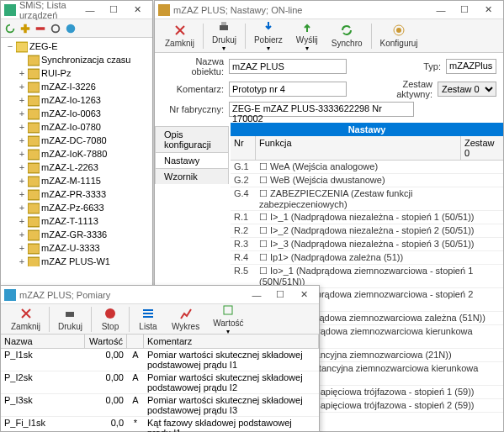 The height and width of the screenshot is (432, 504). I want to click on grid-header: Nazwa Wartość Komentarz, so click(160, 341).